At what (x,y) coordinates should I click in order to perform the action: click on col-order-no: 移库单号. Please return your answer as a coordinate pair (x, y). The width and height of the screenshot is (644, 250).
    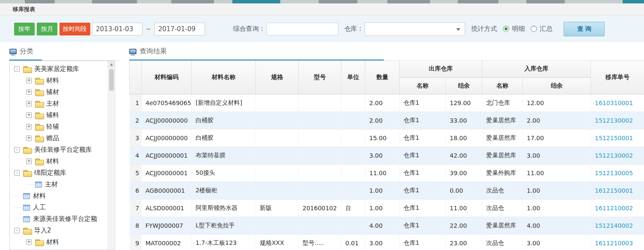
    Looking at the image, I should click on (617, 77).